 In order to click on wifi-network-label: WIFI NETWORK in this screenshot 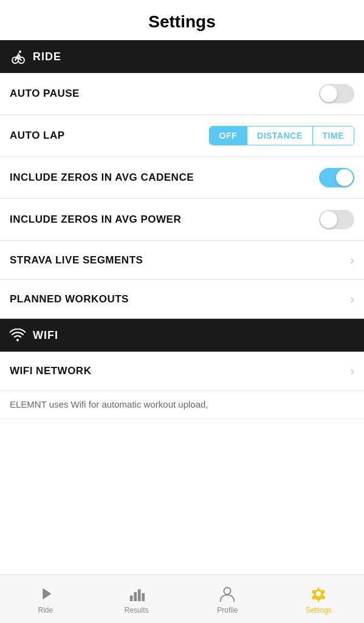, I will do `click(50, 371)`.